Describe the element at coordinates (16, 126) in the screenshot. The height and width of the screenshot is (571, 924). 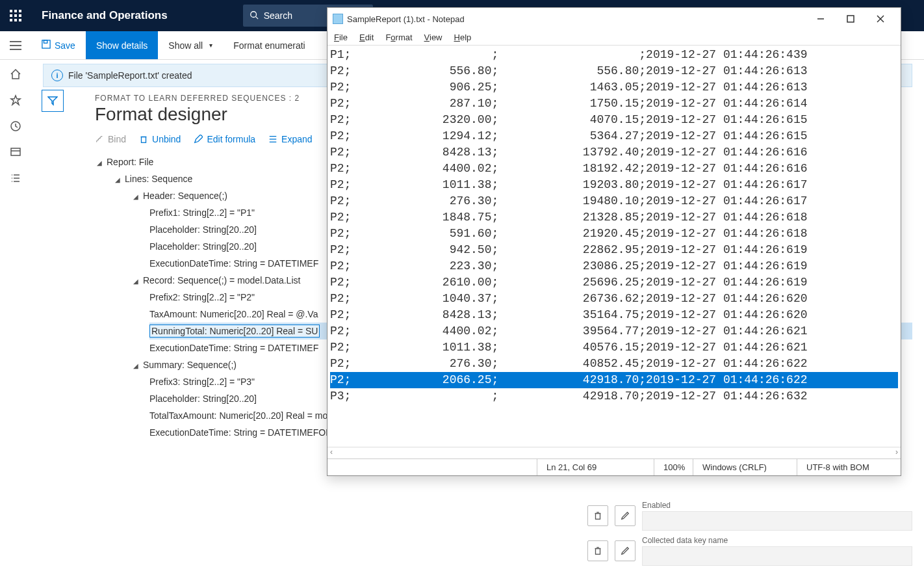
I see `clock-icon` at that location.